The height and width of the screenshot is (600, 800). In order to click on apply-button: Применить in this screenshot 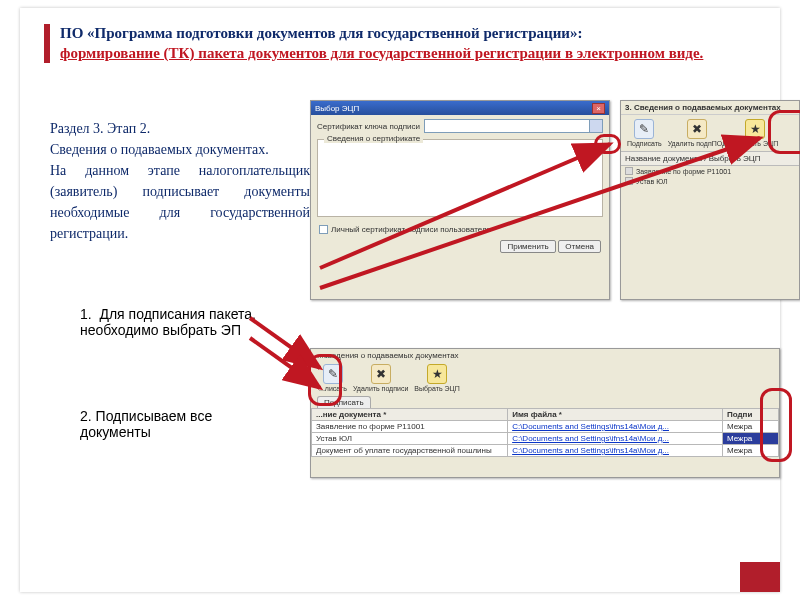, I will do `click(528, 246)`.